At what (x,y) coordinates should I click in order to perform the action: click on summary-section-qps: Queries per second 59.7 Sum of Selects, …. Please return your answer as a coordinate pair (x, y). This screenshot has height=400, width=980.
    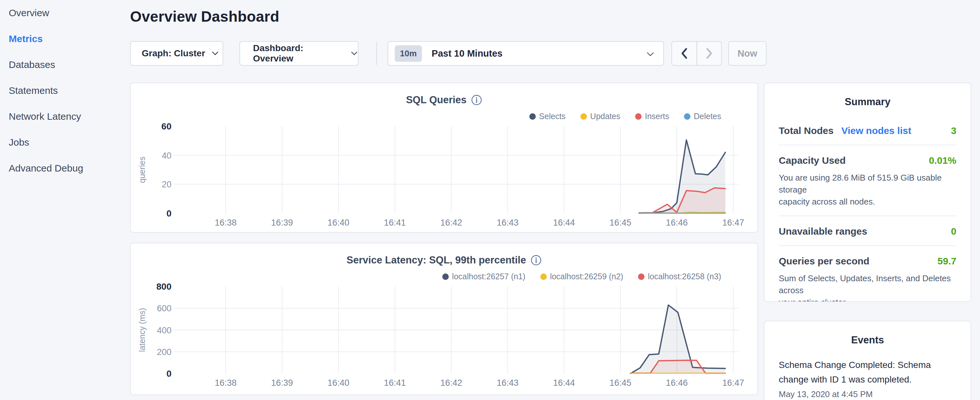
    Looking at the image, I should click on (867, 274).